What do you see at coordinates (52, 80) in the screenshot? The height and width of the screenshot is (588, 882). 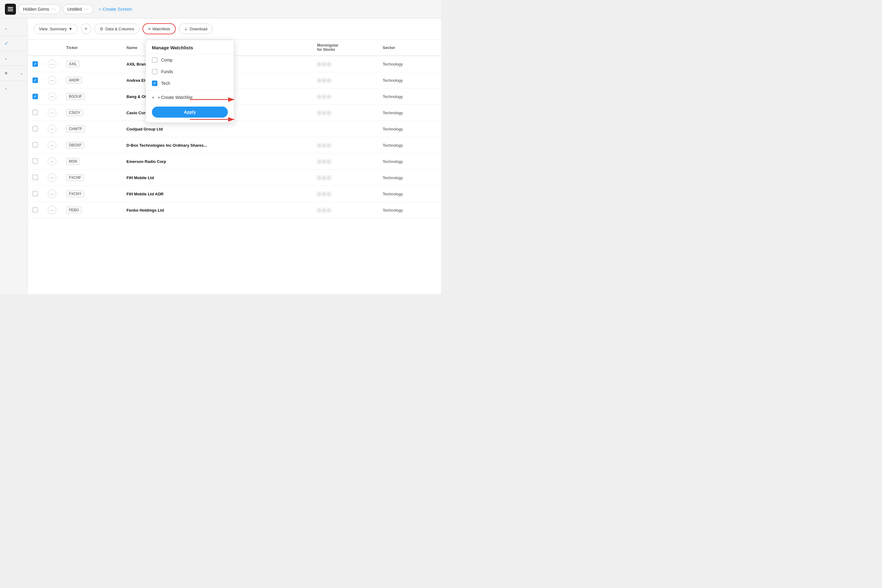 I see `row-1-more-button: ···` at bounding box center [52, 80].